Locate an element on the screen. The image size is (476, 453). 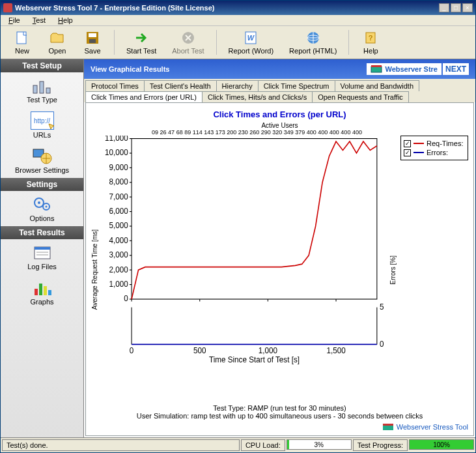
sidebar-item-log-files: Log Files is located at coordinates (42, 257).